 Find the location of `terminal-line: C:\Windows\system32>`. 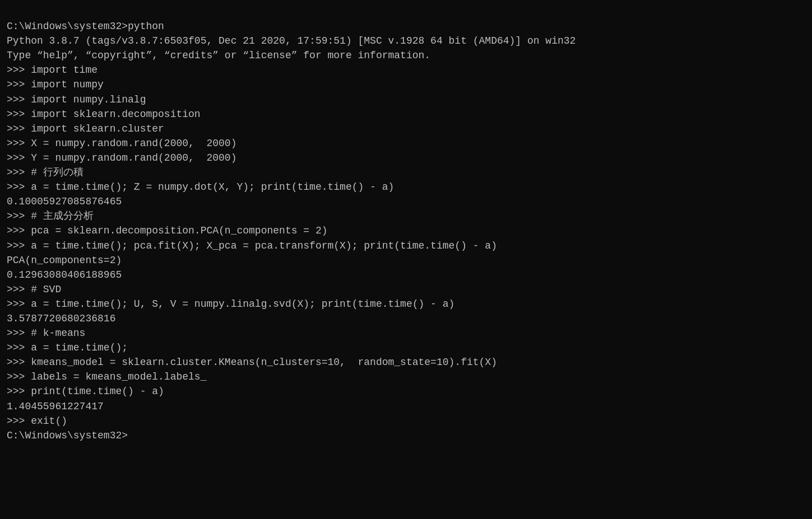

terminal-line: C:\Windows\system32> is located at coordinates (406, 436).